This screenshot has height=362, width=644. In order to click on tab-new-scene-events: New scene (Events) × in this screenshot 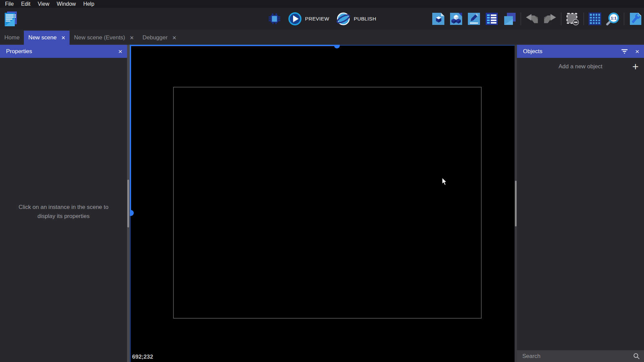, I will do `click(104, 38)`.